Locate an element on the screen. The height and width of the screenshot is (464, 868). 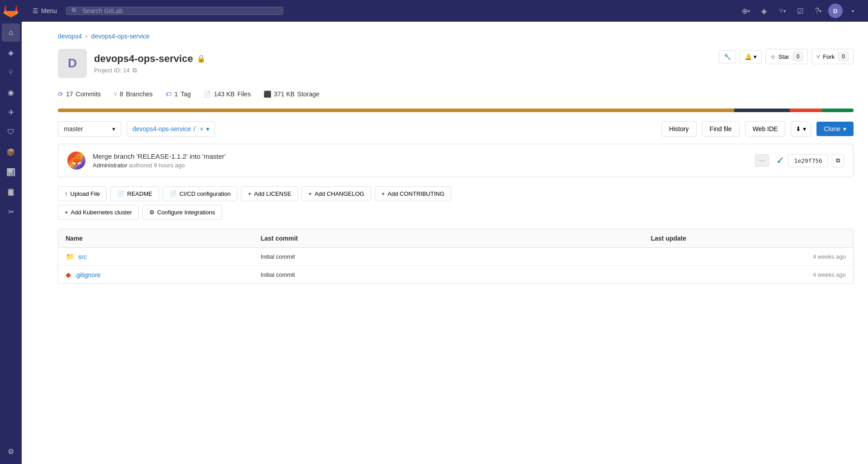
commit-title: Merge branch 'RELEASE-1.1.2' into 'maste… is located at coordinates (420, 156).